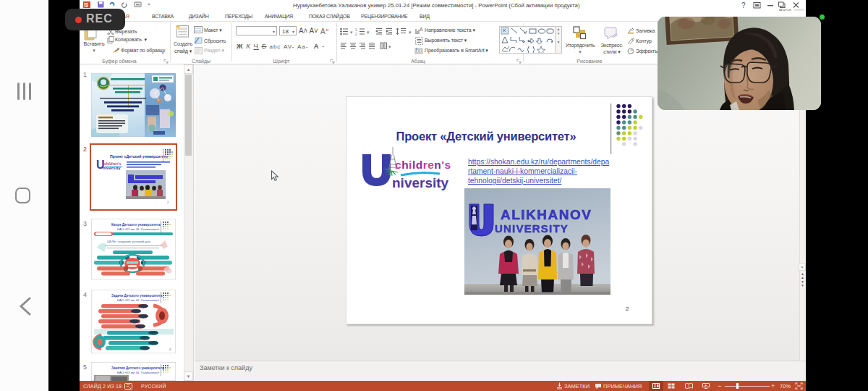 Image resolution: width=868 pixels, height=391 pixels. Describe the element at coordinates (137, 368) in the screenshot. I see `svg-text: Занятия Детского университета` at that location.